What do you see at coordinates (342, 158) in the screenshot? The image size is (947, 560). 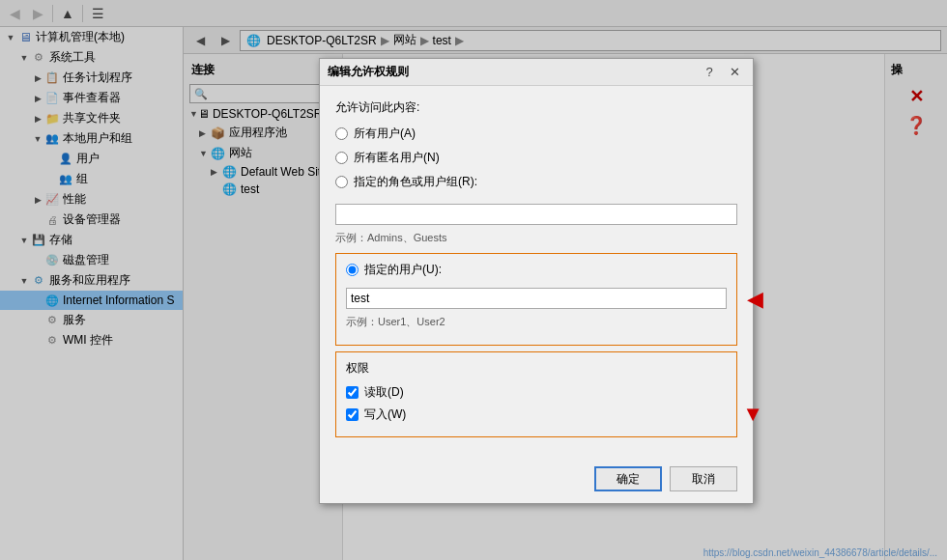 I see `radio-anonymous-input` at bounding box center [342, 158].